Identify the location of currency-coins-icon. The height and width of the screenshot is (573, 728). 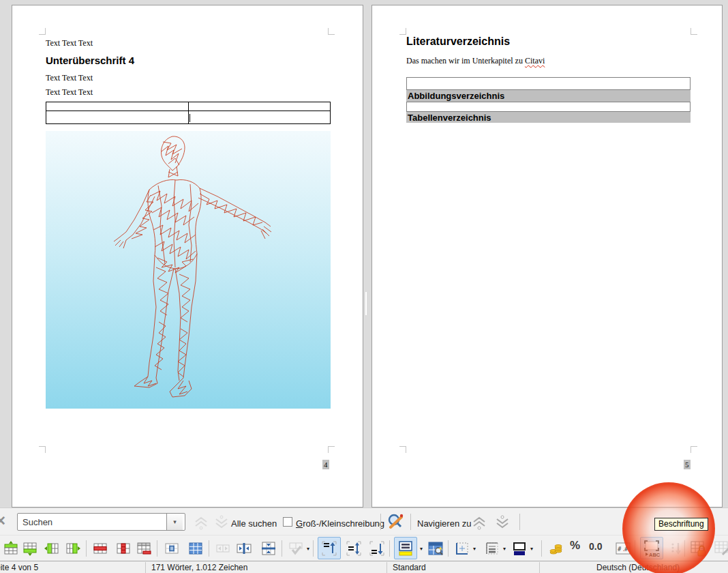
(556, 548).